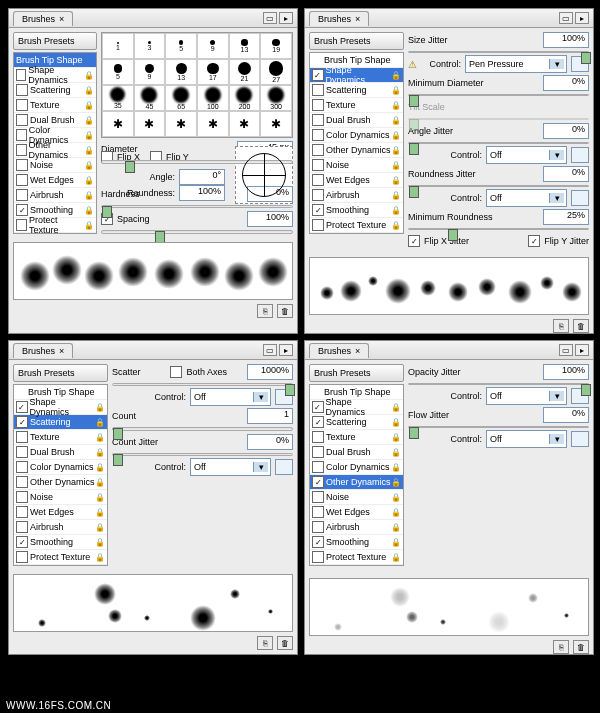 The image size is (600, 713). What do you see at coordinates (498, 186) in the screenshot?
I see `roundness-jitter-slider` at bounding box center [498, 186].